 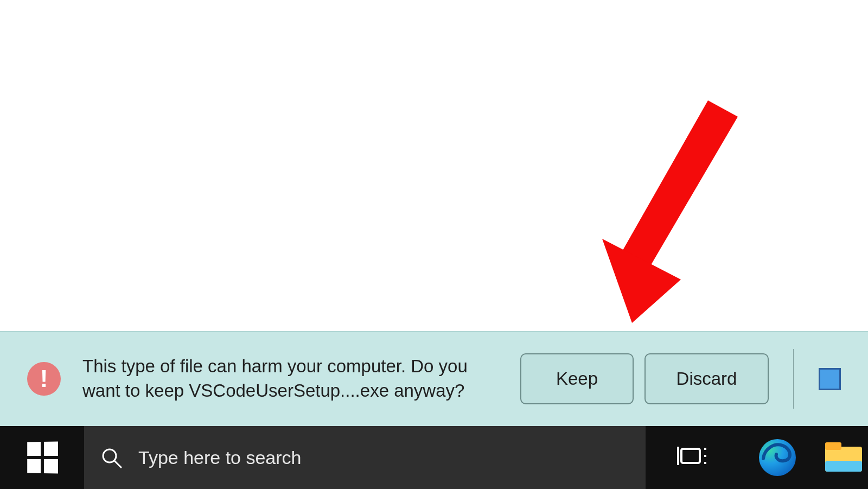 What do you see at coordinates (296, 379) in the screenshot?
I see `download-warning-message: This type of file can harm your computer…` at bounding box center [296, 379].